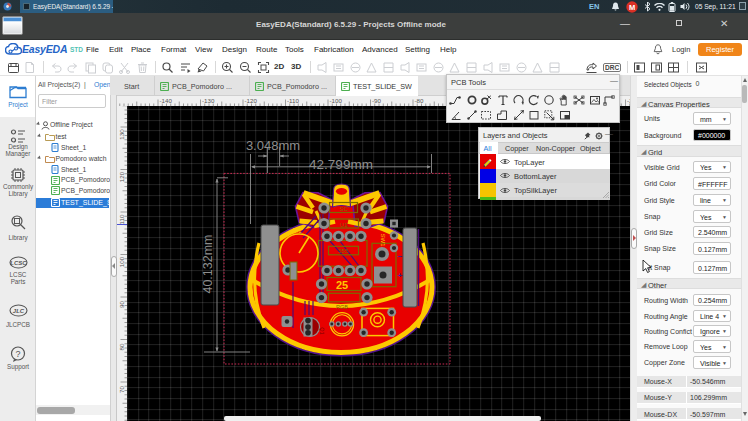  What do you see at coordinates (122, 390) in the screenshot?
I see `svg-text: 70` at bounding box center [122, 390].